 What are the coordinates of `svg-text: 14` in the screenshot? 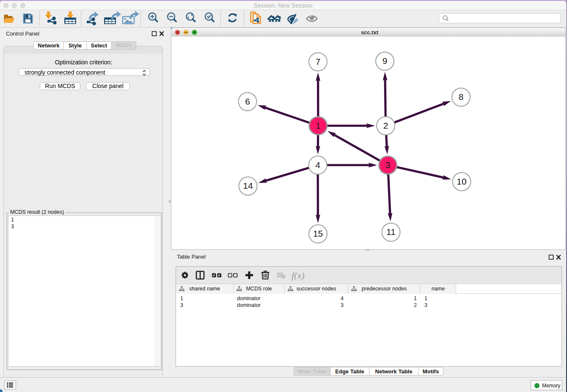 It's located at (248, 185).